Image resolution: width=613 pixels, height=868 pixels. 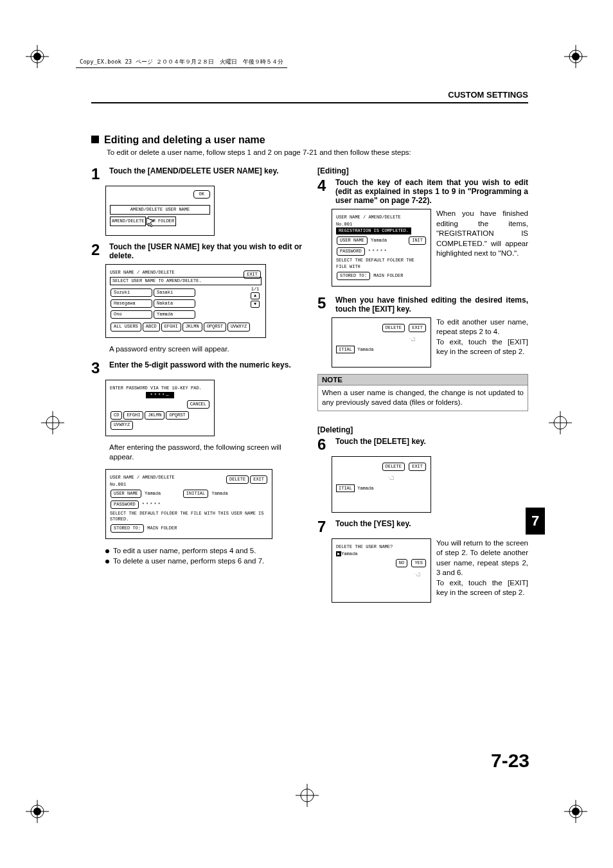 What do you see at coordinates (181, 62) in the screenshot?
I see `print-header-tag: Copy_EX.book 23 ページ ２００４年９月２８日 火曜日 午後９時５…` at bounding box center [181, 62].